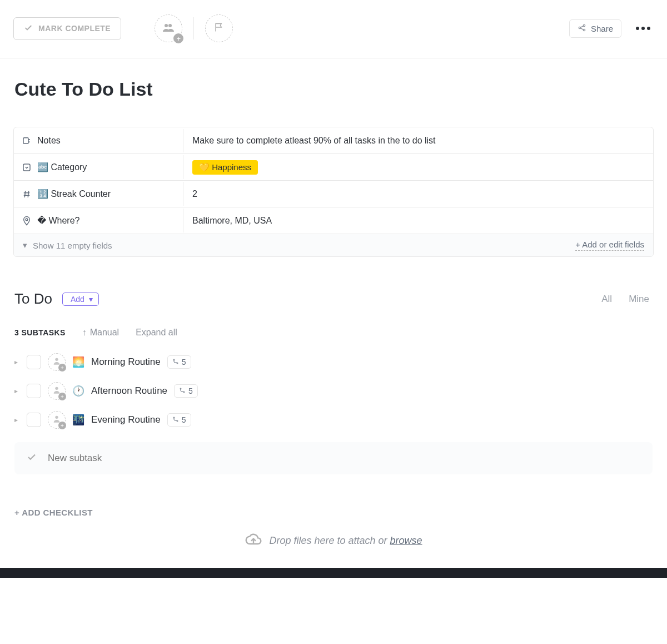 Image resolution: width=667 pixels, height=644 pixels. Describe the element at coordinates (334, 194) in the screenshot. I see `field-row-streak: 🔢 Streak Counter 2` at that location.